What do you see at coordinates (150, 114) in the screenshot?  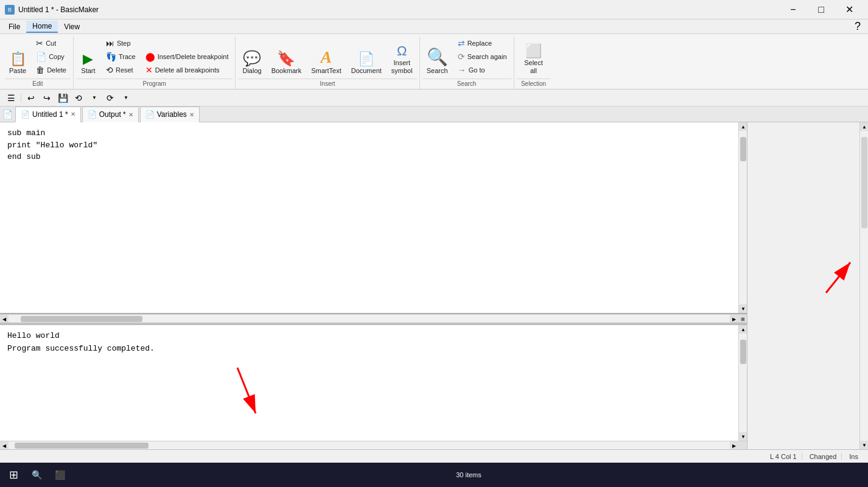 I see `tab-variables-icon: 📄` at bounding box center [150, 114].